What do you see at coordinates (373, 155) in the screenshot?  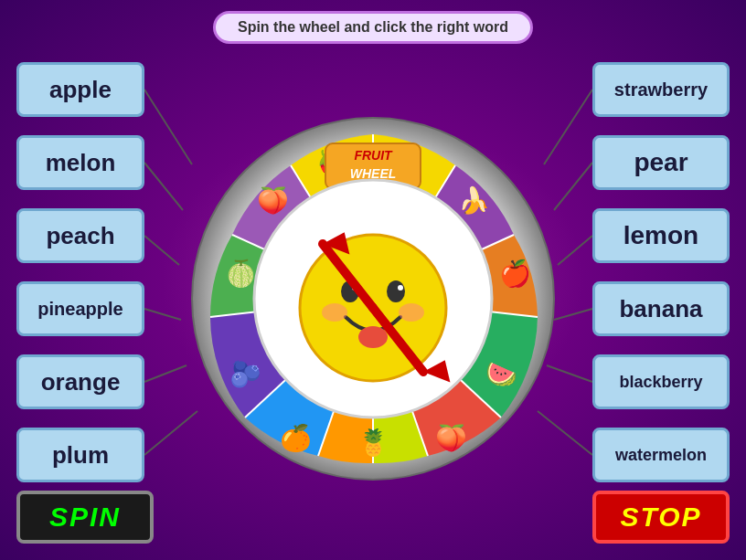 I see `svg-text: FRUIT` at bounding box center [373, 155].